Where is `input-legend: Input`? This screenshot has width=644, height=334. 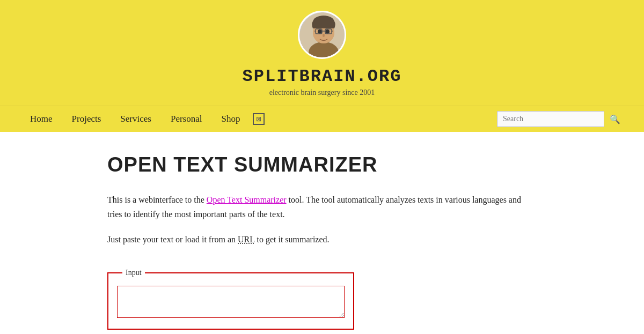 input-legend: Input is located at coordinates (134, 273).